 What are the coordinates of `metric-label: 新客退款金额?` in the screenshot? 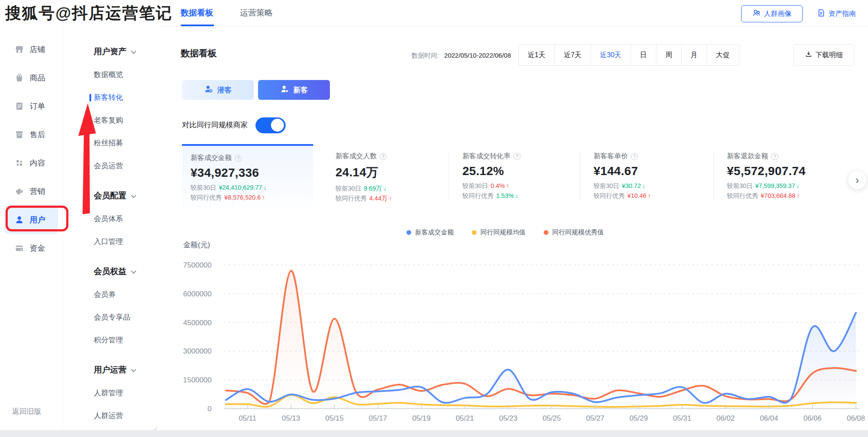 It's located at (782, 157).